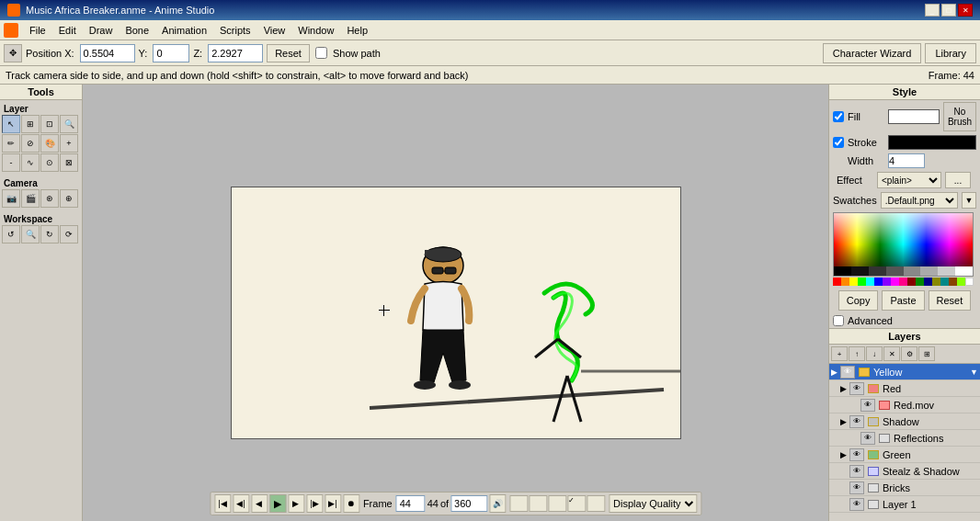 The height and width of the screenshot is (521, 980). I want to click on tool-select-all: ⊠, so click(69, 163).